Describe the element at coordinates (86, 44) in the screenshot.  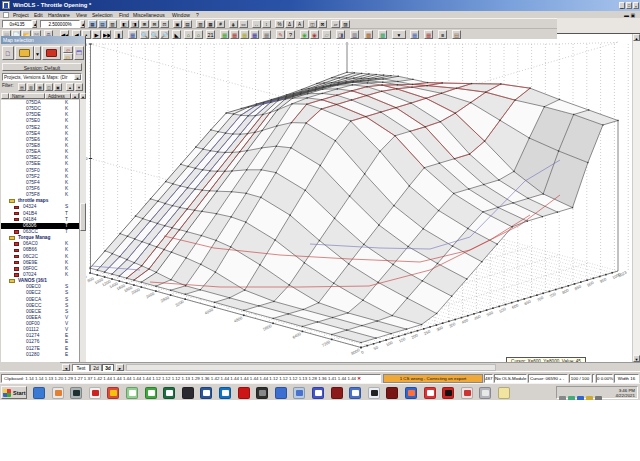
I see `svg-text: 140` at that location.